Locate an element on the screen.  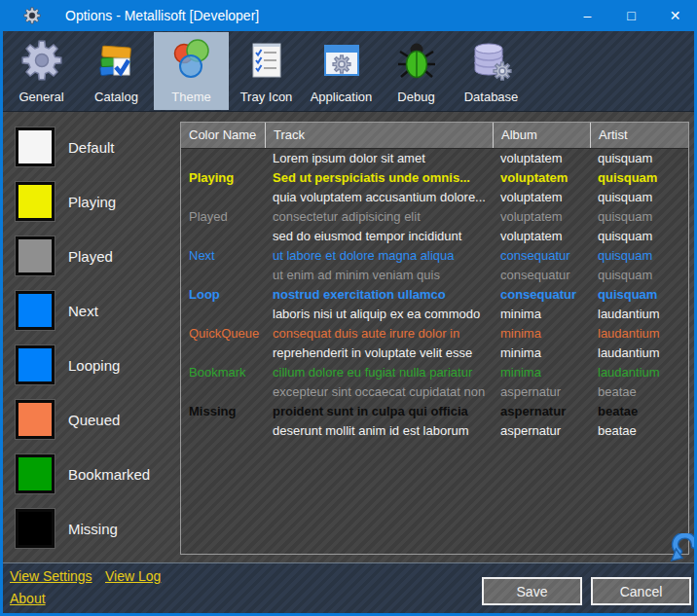
gear-icon is located at coordinates (42, 60).